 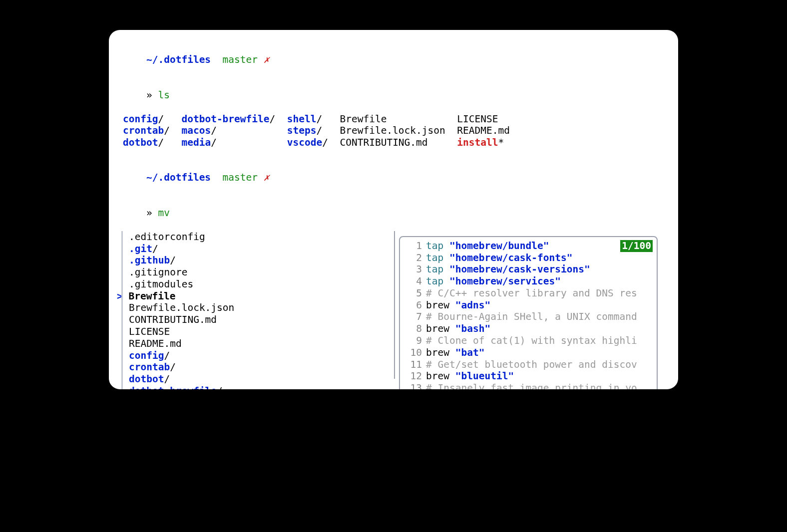 What do you see at coordinates (528, 376) in the screenshot?
I see `preview-line: 12brew "blueutil"` at bounding box center [528, 376].